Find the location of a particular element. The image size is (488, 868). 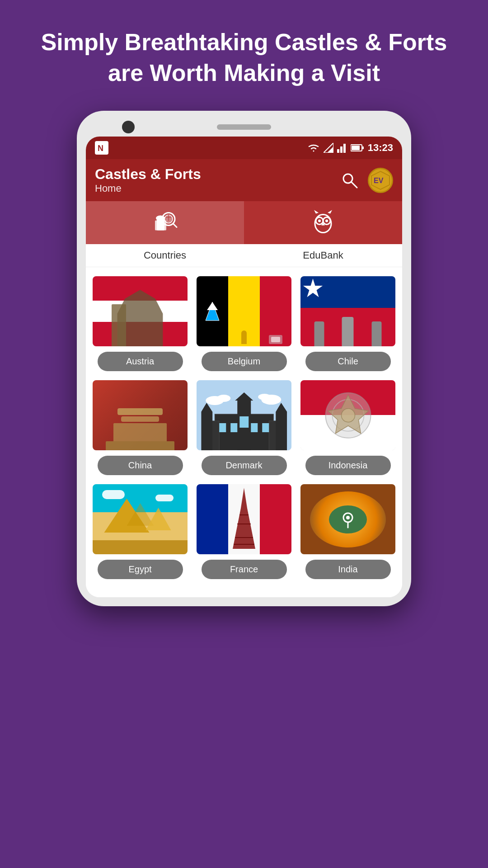

phone-notch is located at coordinates (244, 128).